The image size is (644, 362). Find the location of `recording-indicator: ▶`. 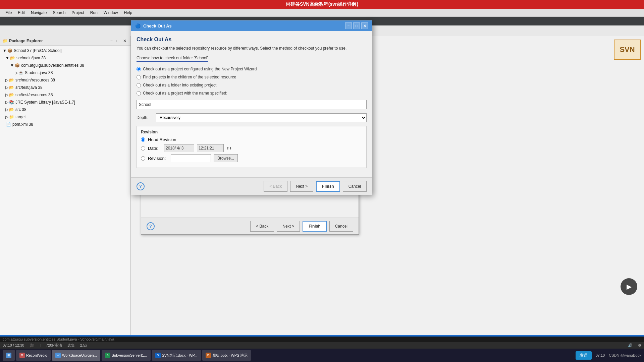

recording-indicator: ▶ is located at coordinates (629, 287).